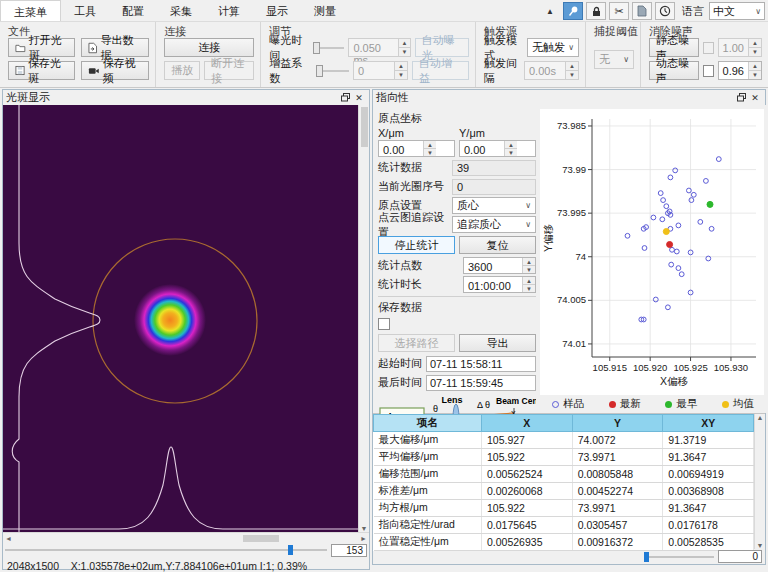  What do you see at coordinates (665, 11) in the screenshot?
I see `clock-icon` at bounding box center [665, 11].